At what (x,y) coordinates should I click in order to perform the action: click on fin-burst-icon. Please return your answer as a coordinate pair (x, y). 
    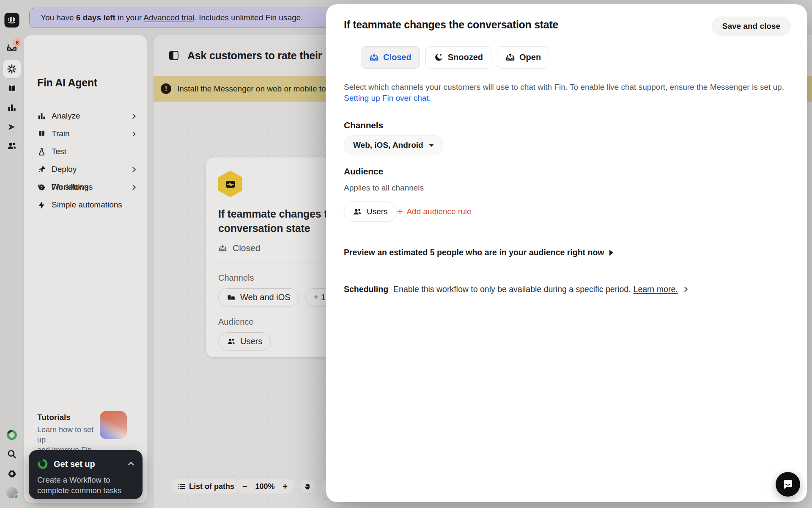
    Looking at the image, I should click on (12, 69).